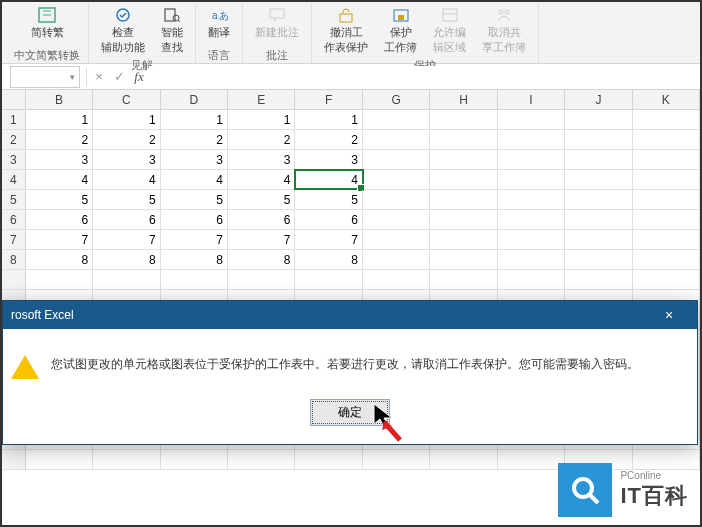 The height and width of the screenshot is (527, 702). Describe the element at coordinates (350, 412) in the screenshot. I see `ok-button: 确定` at that location.